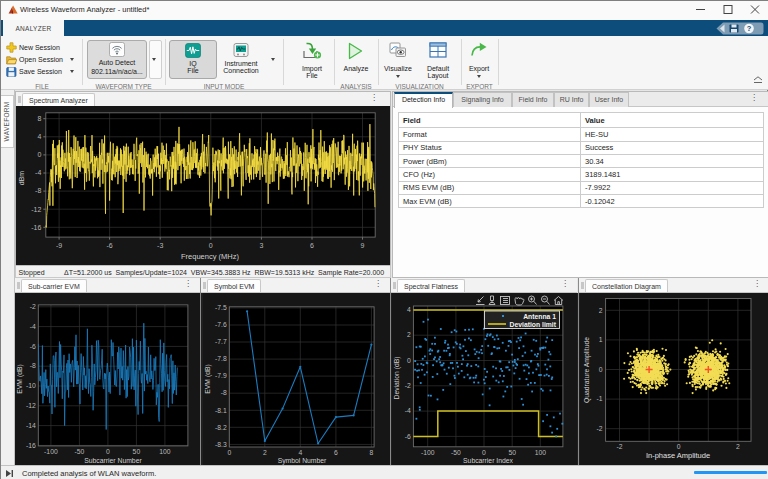 Image resolution: width=768 pixels, height=479 pixels. I want to click on svg-text: Deviation (dB), so click(397, 378).